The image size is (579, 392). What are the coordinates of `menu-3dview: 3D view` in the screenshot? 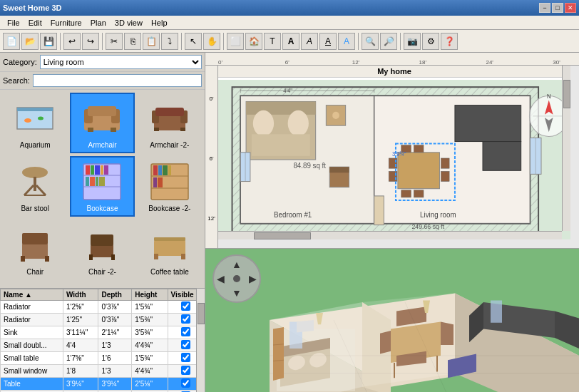 It's located at (128, 23).